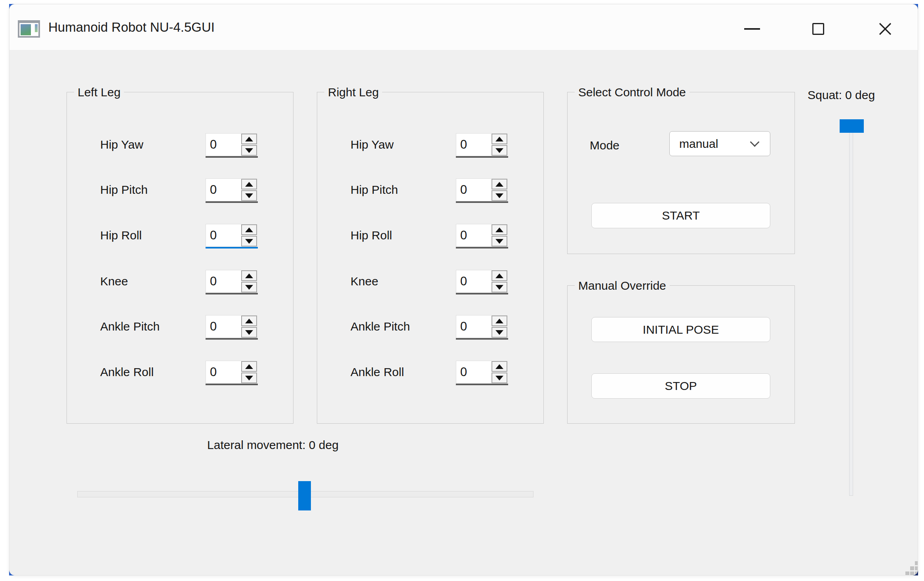 This screenshot has height=581, width=924. I want to click on maximize-icon, so click(818, 29).